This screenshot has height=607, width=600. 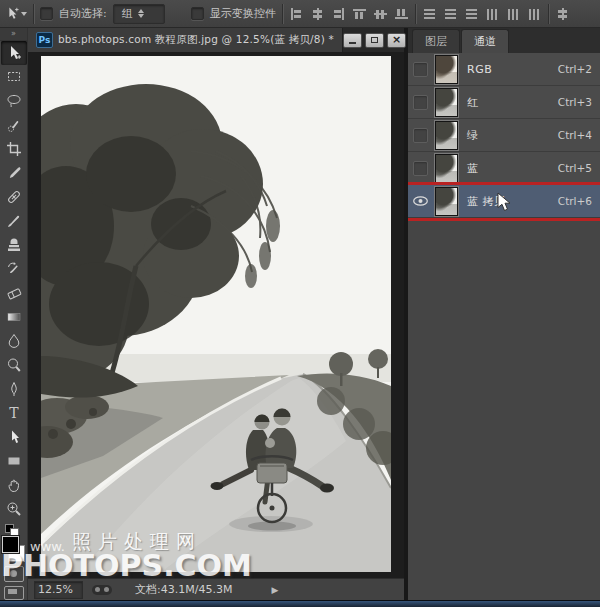 What do you see at coordinates (360, 14) in the screenshot?
I see `align-top-edges-icon` at bounding box center [360, 14].